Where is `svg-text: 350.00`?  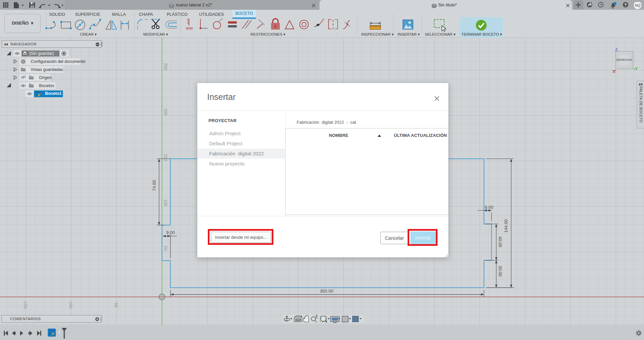
svg-text: 350.00 is located at coordinates (327, 291).